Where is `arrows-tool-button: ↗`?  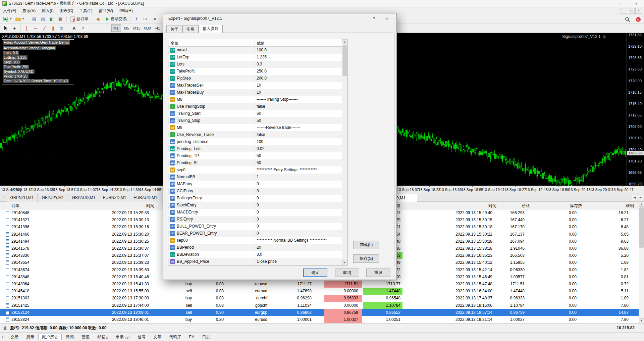 arrows-tool-button: ↗ is located at coordinates (83, 28).